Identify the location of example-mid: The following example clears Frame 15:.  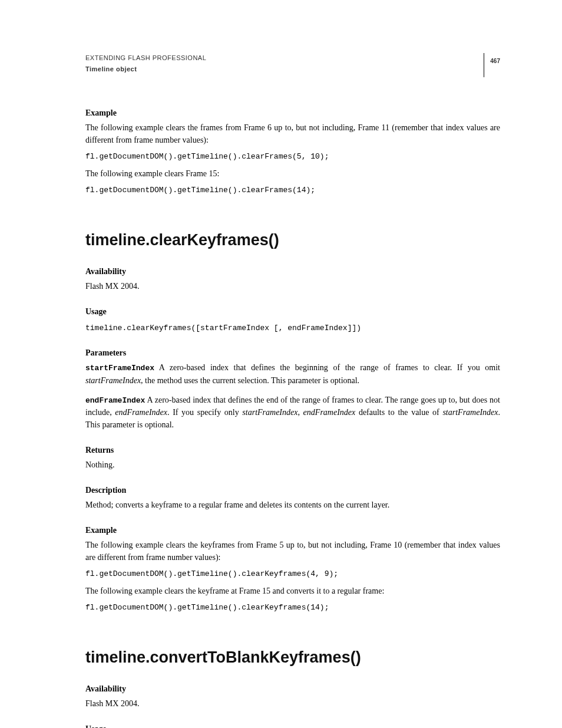
(293, 173).